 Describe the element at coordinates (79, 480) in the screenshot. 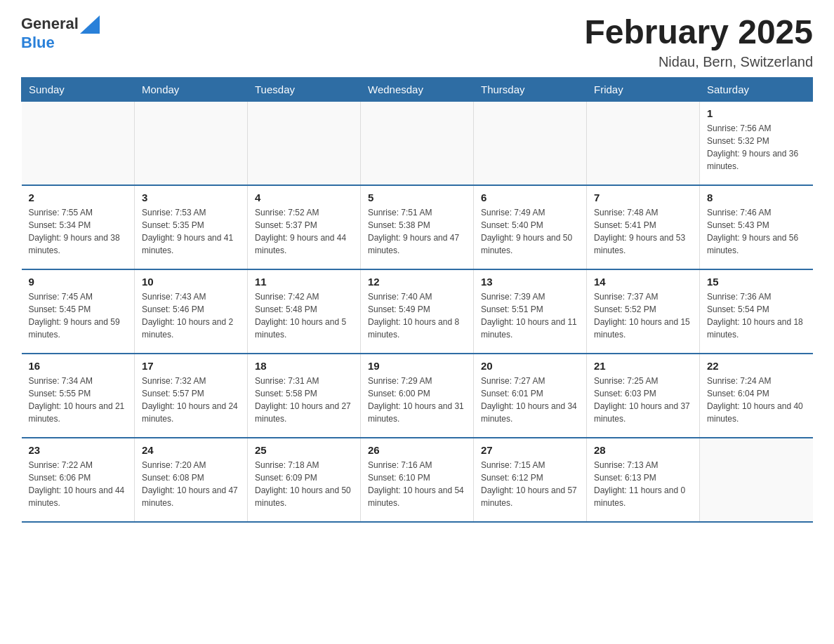

I see `calendar-cell: 23Sunrise: 7:22 AM Sunset: 6:06 PM Dayli…` at that location.